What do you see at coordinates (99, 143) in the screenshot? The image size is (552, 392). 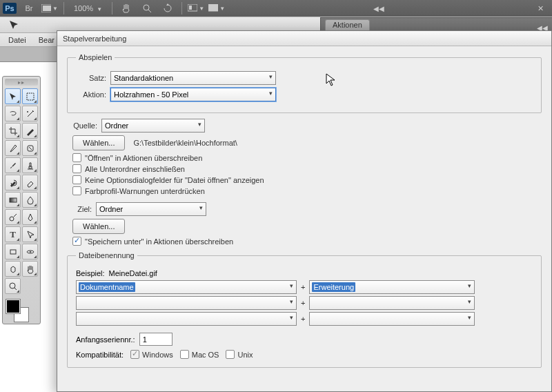 I see `source-choose-button: Wählen...` at bounding box center [99, 143].